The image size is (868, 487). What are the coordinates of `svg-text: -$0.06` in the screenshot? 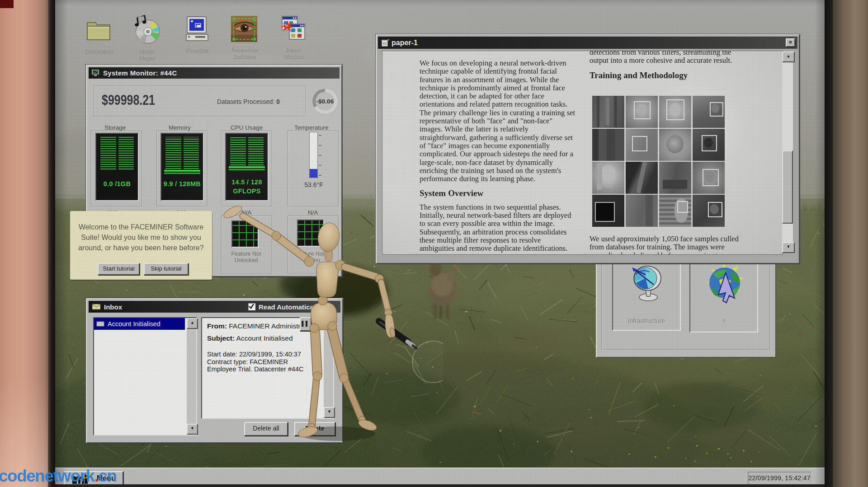 It's located at (326, 101).